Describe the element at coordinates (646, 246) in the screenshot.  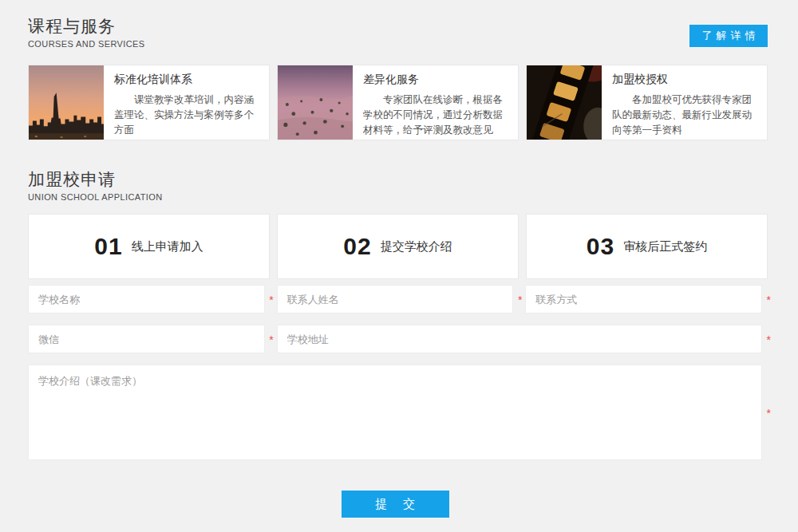
I see `step-card-3: 03 审核后正式签约` at that location.